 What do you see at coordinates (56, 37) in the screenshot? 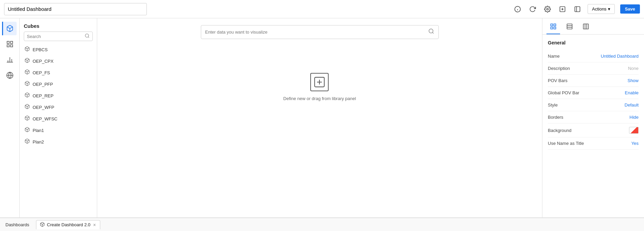
I see `search-input` at bounding box center [56, 37].